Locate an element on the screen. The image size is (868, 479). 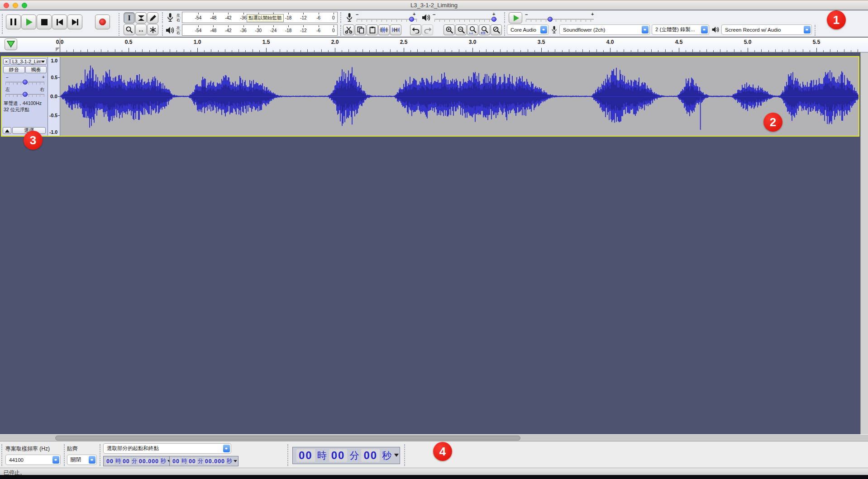
record-meter-tooltip: 點選以開始監聽 is located at coordinates (265, 18).